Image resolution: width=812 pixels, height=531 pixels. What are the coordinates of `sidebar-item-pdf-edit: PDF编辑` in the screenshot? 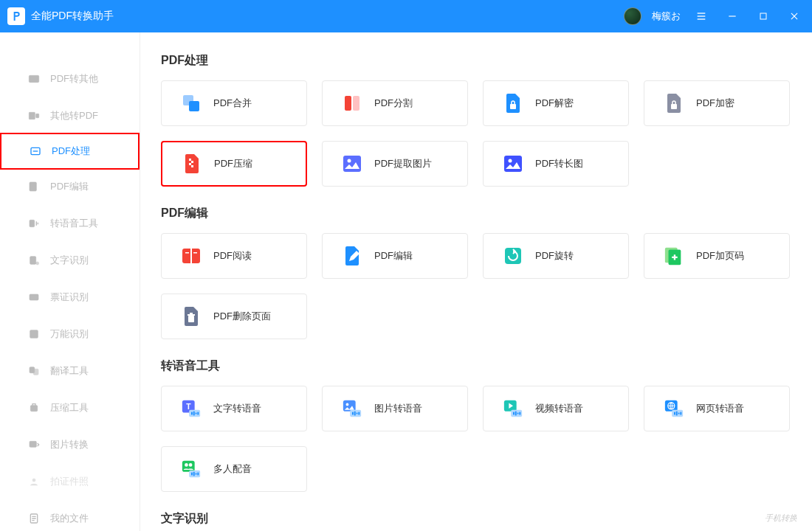 It's located at (69, 187).